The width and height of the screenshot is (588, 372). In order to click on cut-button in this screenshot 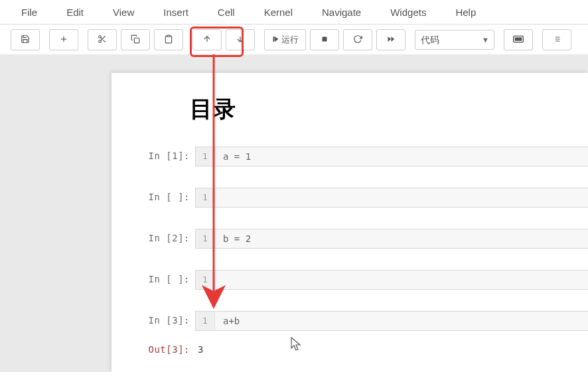, I will do `click(102, 40)`.